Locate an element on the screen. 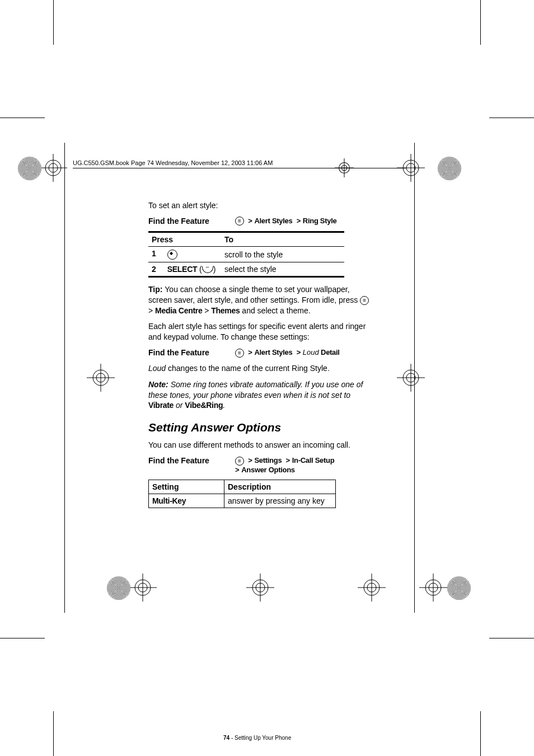 The height and width of the screenshot is (756, 534). intro-text: To set an alert style: is located at coordinates (260, 206).